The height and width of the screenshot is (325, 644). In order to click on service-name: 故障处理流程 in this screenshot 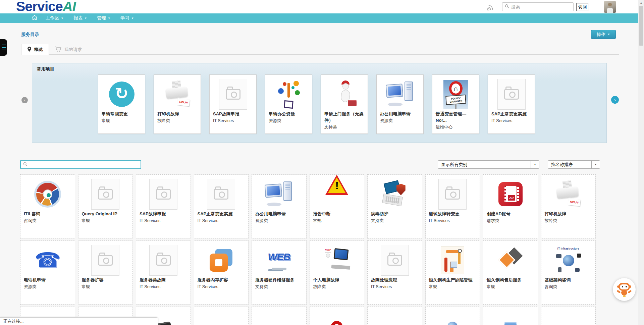, I will do `click(395, 280)`.